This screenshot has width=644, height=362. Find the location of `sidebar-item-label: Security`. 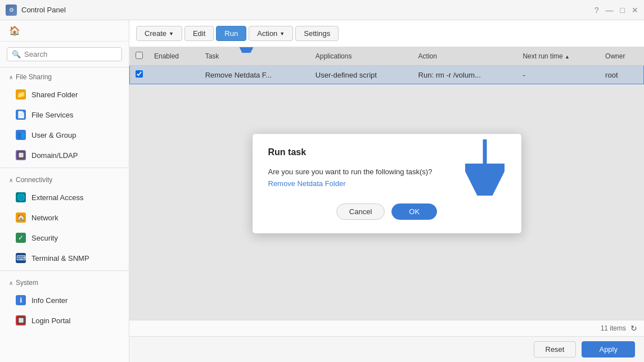

sidebar-item-label: Security is located at coordinates (45, 238).